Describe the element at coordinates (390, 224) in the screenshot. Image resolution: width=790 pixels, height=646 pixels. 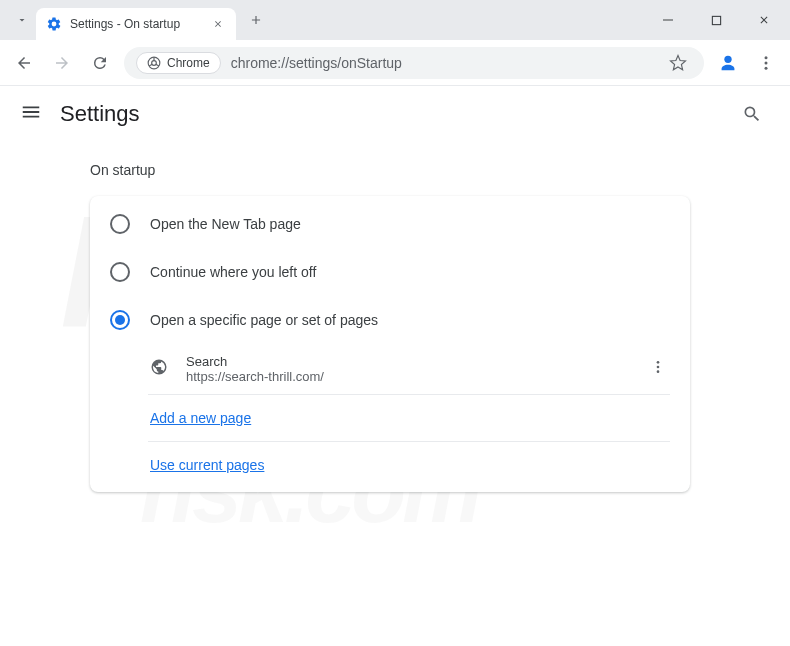
I see `radio-option-new-tab: Open the New Tab page` at that location.